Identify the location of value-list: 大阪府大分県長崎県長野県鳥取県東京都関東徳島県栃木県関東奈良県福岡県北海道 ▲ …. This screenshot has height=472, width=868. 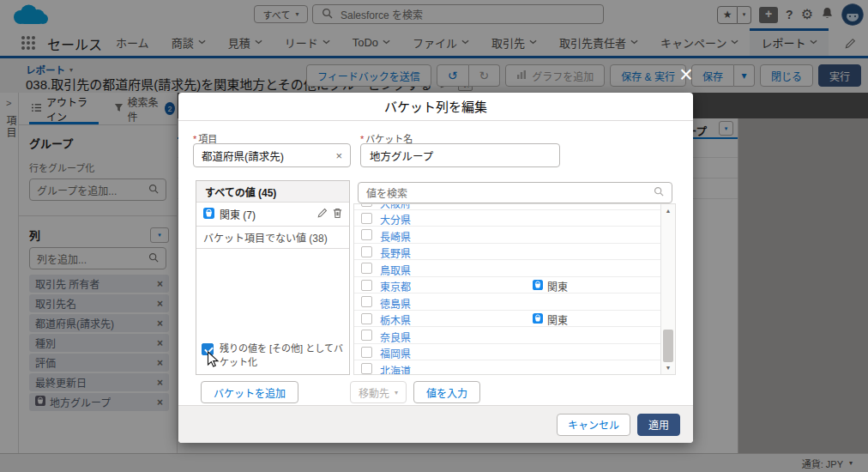
(515, 289).